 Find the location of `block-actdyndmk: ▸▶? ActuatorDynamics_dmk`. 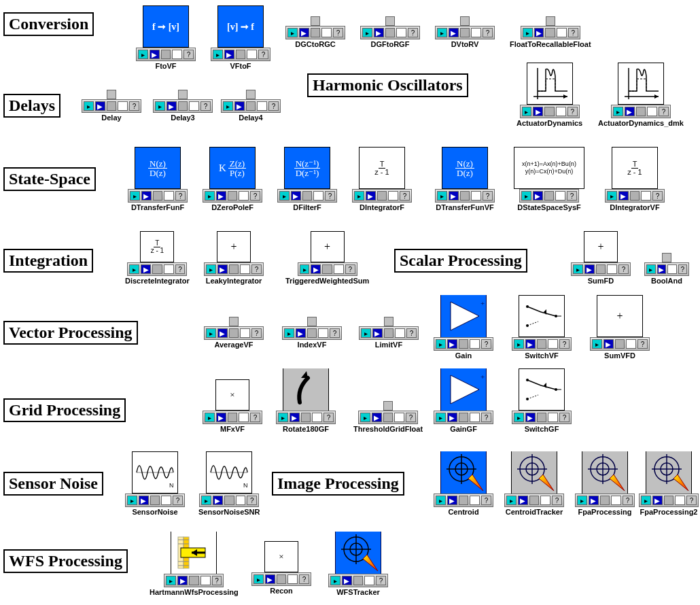

block-actdyndmk: ▸▶? ActuatorDynamics_dmk is located at coordinates (641, 95).